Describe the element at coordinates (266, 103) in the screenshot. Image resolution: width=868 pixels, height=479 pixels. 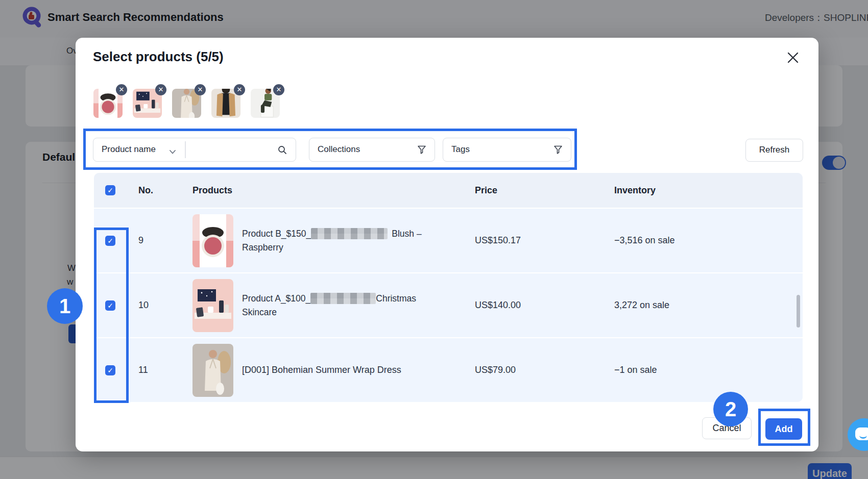
I see `selected-product-thumb-model: ✕` at that location.